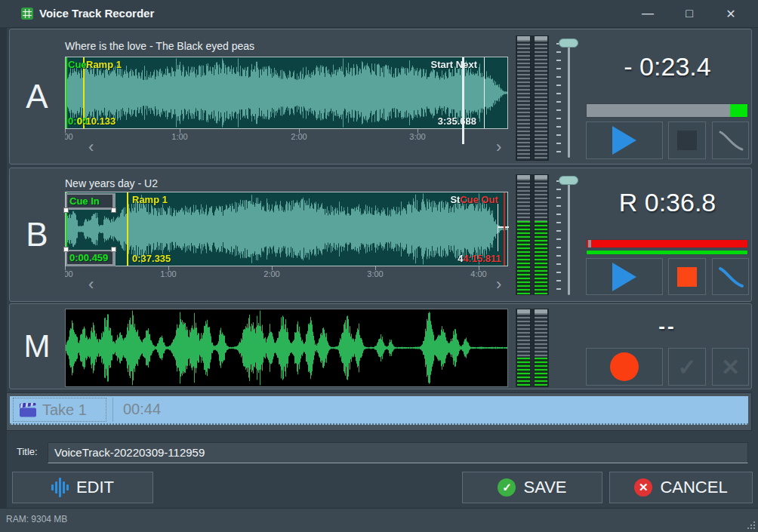 This screenshot has height=532, width=758. I want to click on track-m-meter-left, so click(524, 348).